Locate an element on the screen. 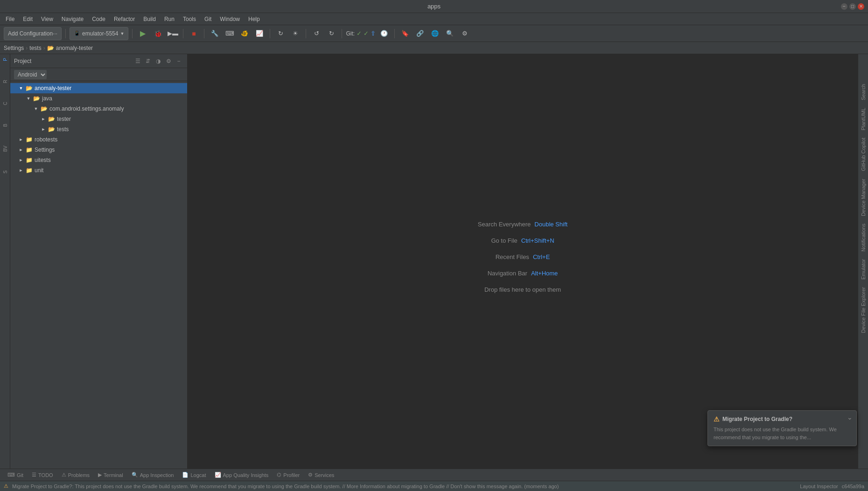 This screenshot has height=491, width=868. app-quality-tab-icon: 📈 is located at coordinates (218, 475).